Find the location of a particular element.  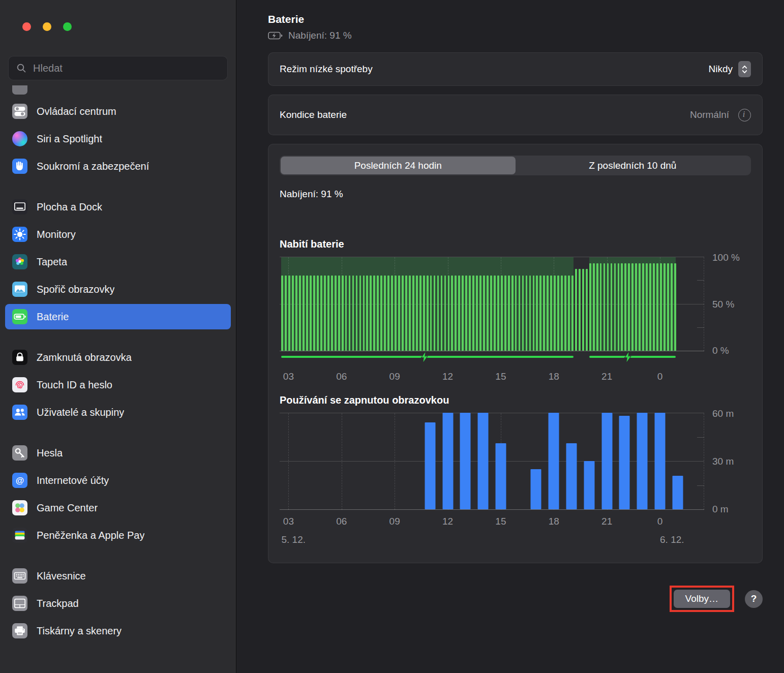

sidebar-item-uzivatele-a-skupiny: Uživatelé a skupiny is located at coordinates (118, 412).